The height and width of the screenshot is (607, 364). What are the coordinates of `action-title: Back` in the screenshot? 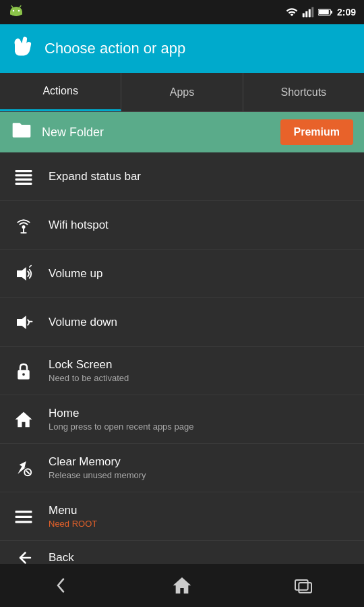 It's located at (61, 558).